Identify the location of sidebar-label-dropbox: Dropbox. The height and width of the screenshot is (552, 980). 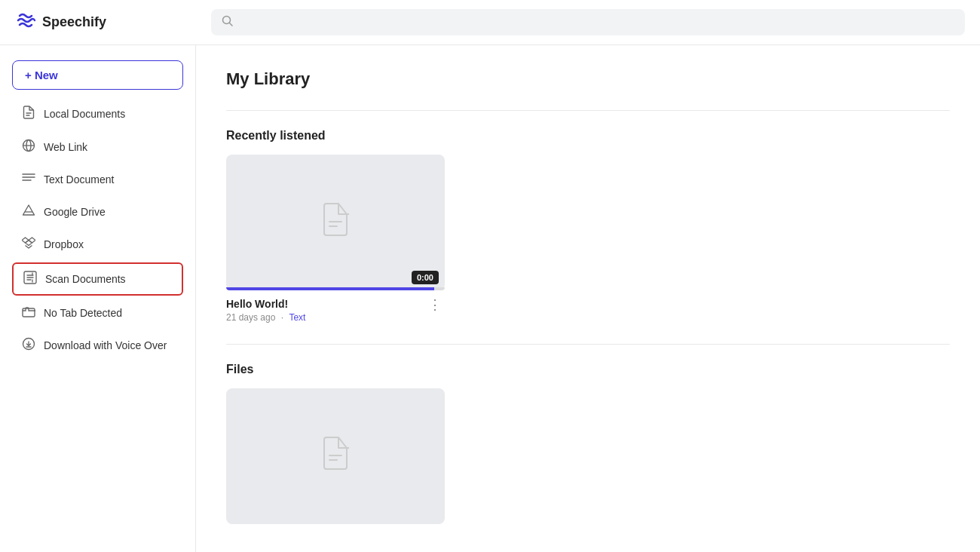
(63, 244).